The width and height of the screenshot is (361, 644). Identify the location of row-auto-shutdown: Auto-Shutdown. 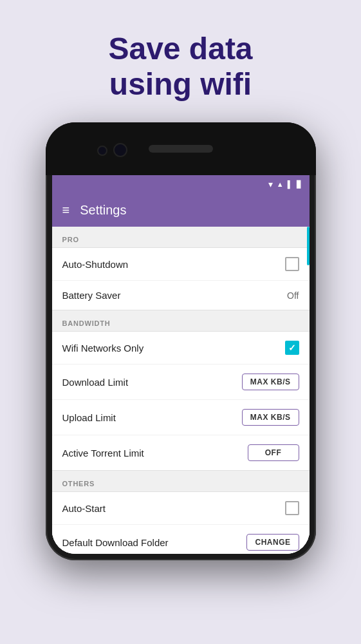
(181, 264).